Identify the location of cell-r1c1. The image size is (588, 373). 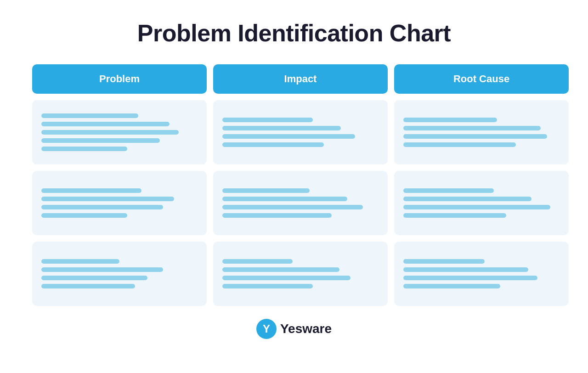
(119, 132).